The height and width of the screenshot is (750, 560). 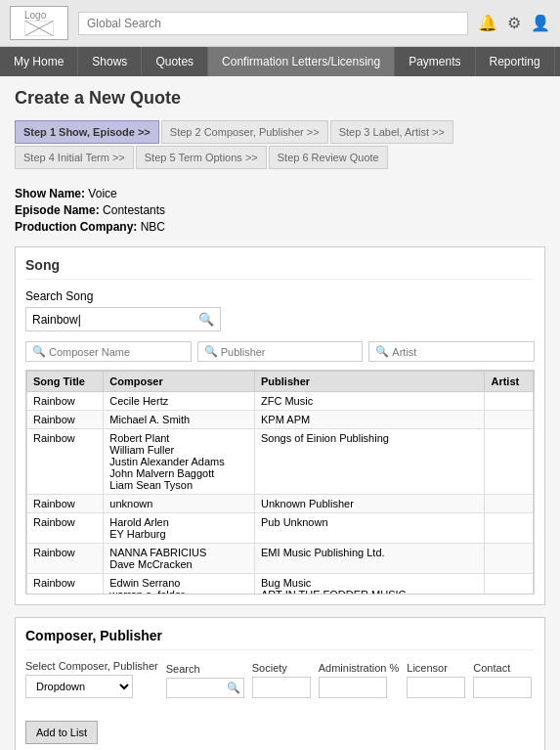 I want to click on logo: Logo, so click(x=39, y=23).